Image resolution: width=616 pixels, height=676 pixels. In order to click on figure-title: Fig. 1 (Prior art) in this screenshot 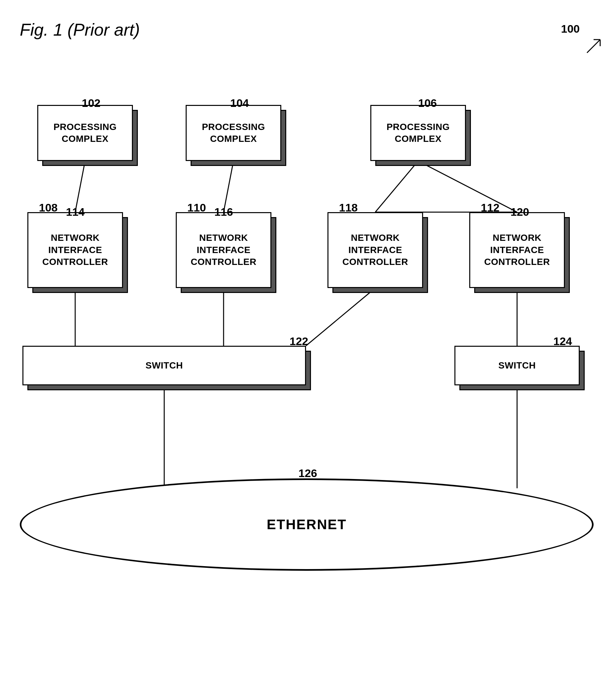, I will do `click(80, 30)`.